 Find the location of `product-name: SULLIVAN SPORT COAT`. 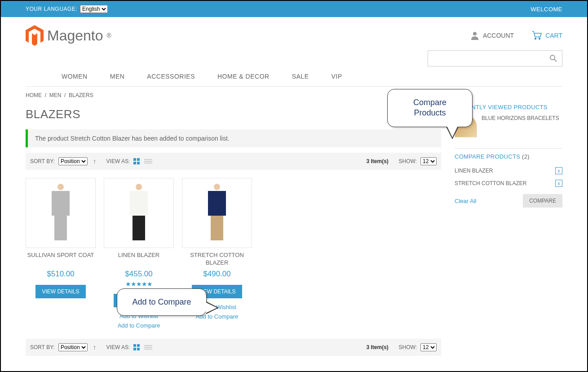

product-name: SULLIVAN SPORT COAT is located at coordinates (61, 259).